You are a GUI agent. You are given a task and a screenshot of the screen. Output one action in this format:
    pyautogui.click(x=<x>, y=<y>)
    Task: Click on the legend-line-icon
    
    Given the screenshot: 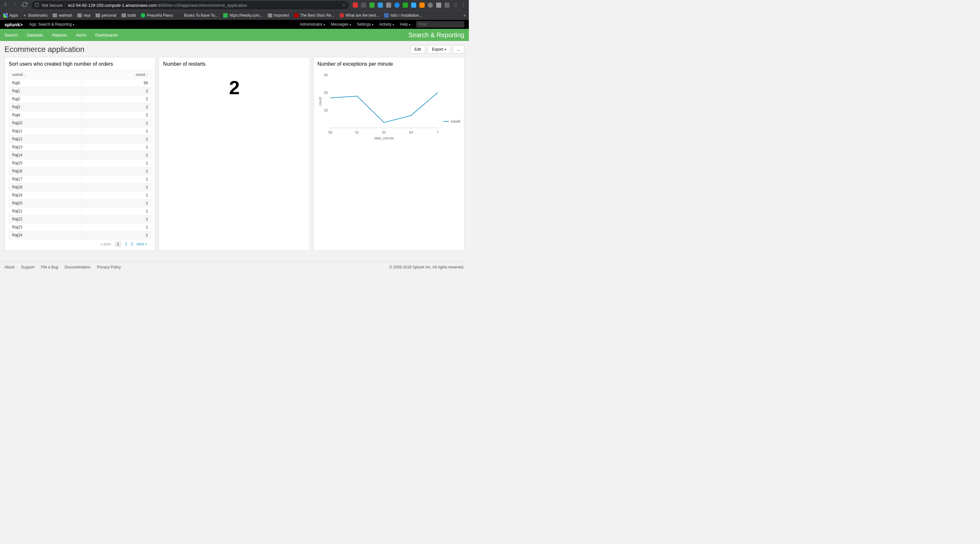 What is the action you would take?
    pyautogui.click(x=446, y=122)
    